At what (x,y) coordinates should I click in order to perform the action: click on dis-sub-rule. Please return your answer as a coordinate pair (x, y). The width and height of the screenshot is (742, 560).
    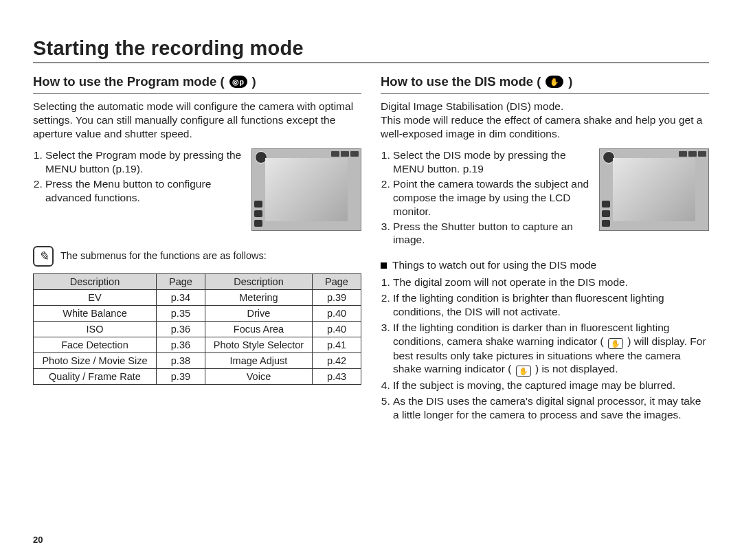
    Looking at the image, I should click on (545, 93).